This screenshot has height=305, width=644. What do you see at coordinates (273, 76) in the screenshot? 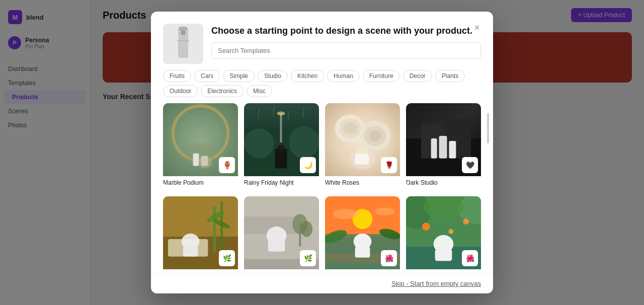
I see `filter-studio: Studio` at bounding box center [273, 76].